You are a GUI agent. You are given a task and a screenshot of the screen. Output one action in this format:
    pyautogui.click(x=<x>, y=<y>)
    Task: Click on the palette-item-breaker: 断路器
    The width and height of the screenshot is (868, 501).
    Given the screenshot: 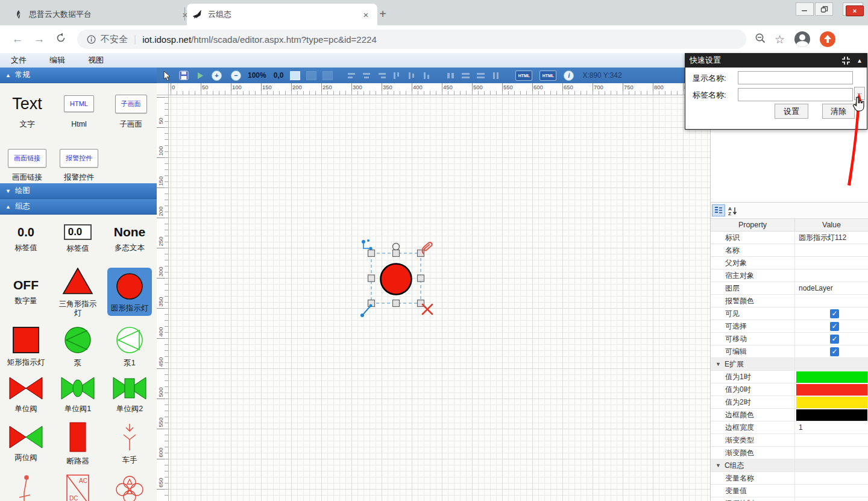 What is the action you would take?
    pyautogui.click(x=78, y=444)
    